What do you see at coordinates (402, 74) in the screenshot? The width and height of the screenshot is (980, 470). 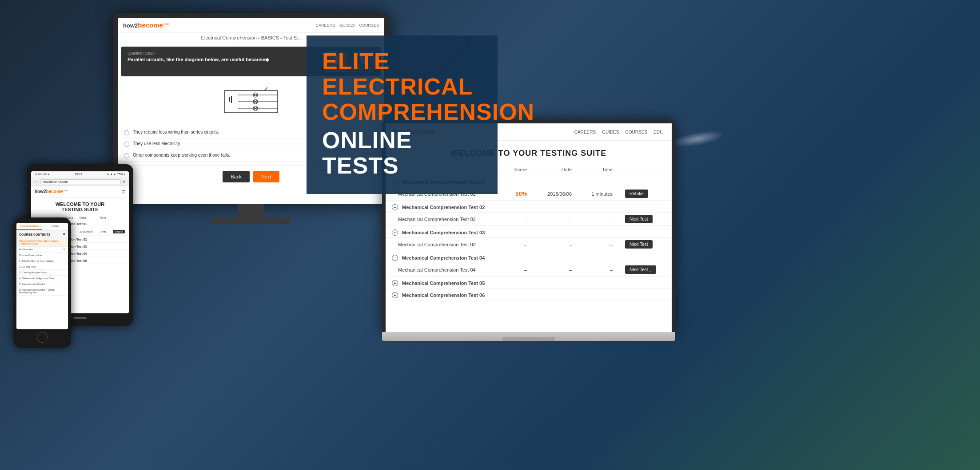 I see `hero-line1: ELITE ELECTRICAL` at bounding box center [402, 74].